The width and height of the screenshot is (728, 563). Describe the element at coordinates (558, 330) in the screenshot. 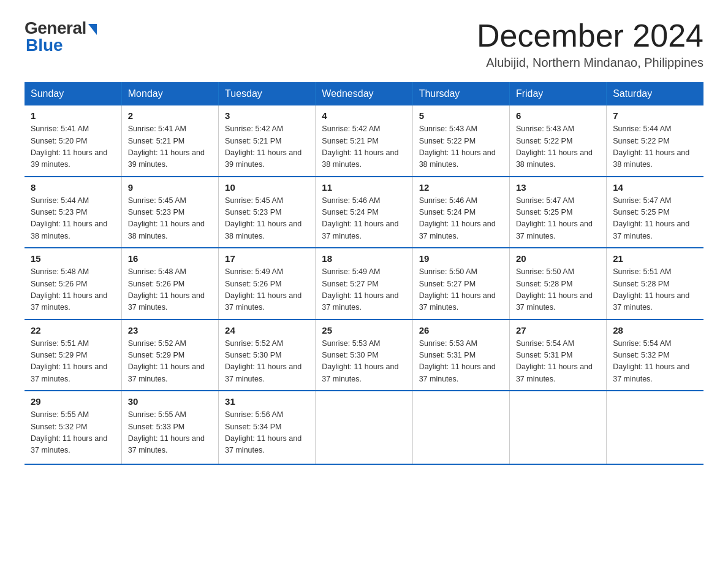

I see `day-number: 27` at that location.